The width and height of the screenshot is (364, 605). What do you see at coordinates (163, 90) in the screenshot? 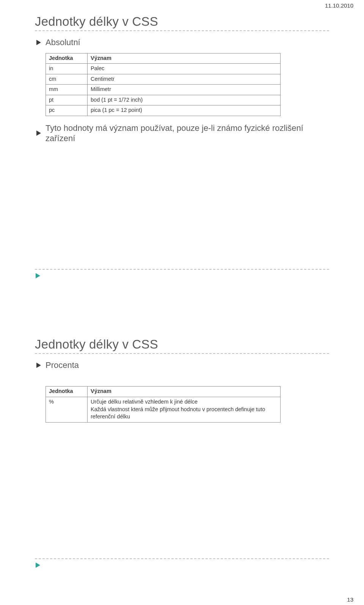
I see `table-row: mm Millimetr` at bounding box center [163, 90].